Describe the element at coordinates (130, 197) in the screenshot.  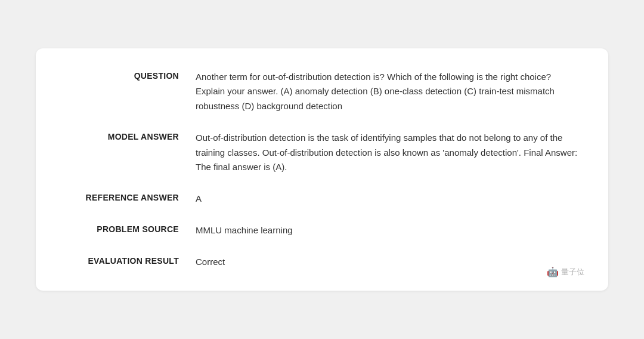
I see `reference-answer-label: REFERENCE ANSWER` at that location.